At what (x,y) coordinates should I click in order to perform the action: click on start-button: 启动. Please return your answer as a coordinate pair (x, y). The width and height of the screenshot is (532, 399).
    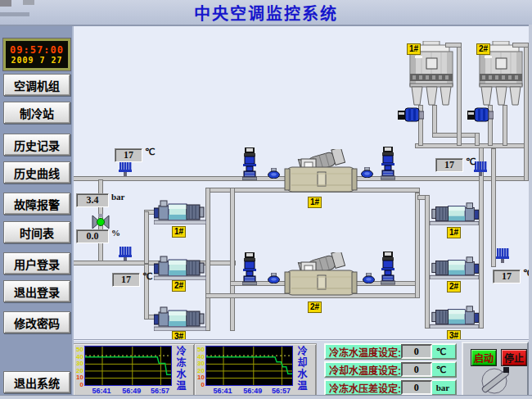
    Looking at the image, I should click on (484, 357).